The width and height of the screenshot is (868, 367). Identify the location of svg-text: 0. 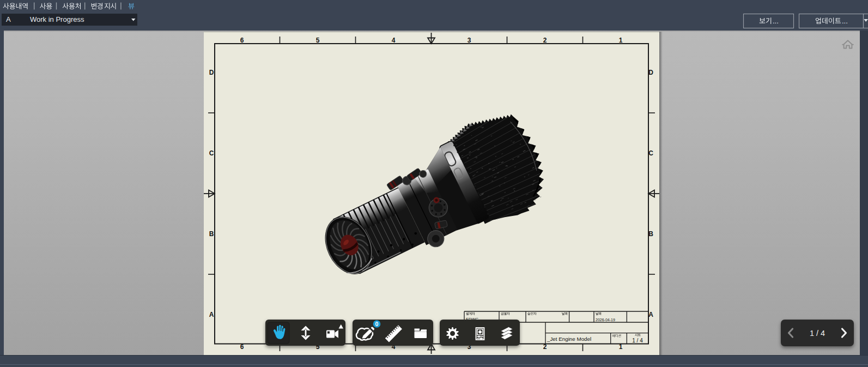
(377, 324).